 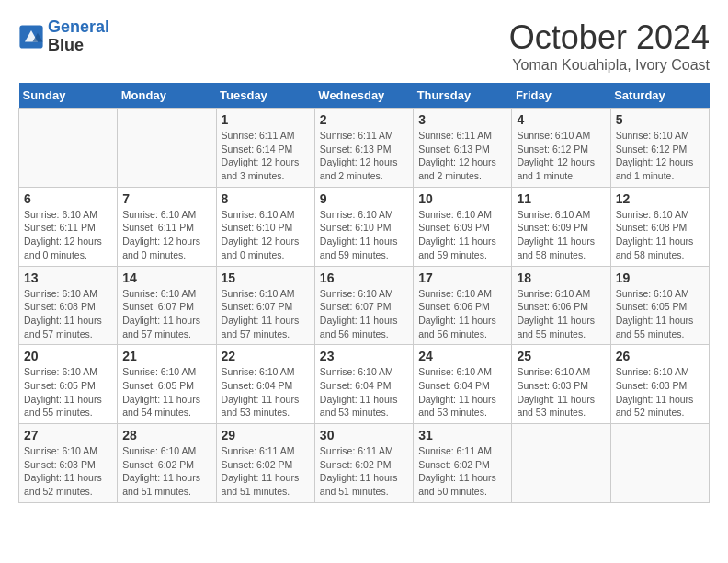 What do you see at coordinates (462, 199) in the screenshot?
I see `day-number: 10` at bounding box center [462, 199].